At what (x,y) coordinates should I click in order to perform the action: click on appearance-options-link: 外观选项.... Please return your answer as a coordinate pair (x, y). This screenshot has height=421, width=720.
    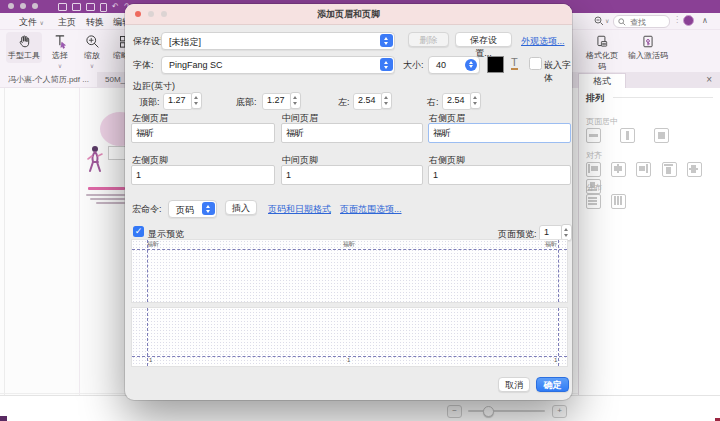
    Looking at the image, I should click on (543, 42).